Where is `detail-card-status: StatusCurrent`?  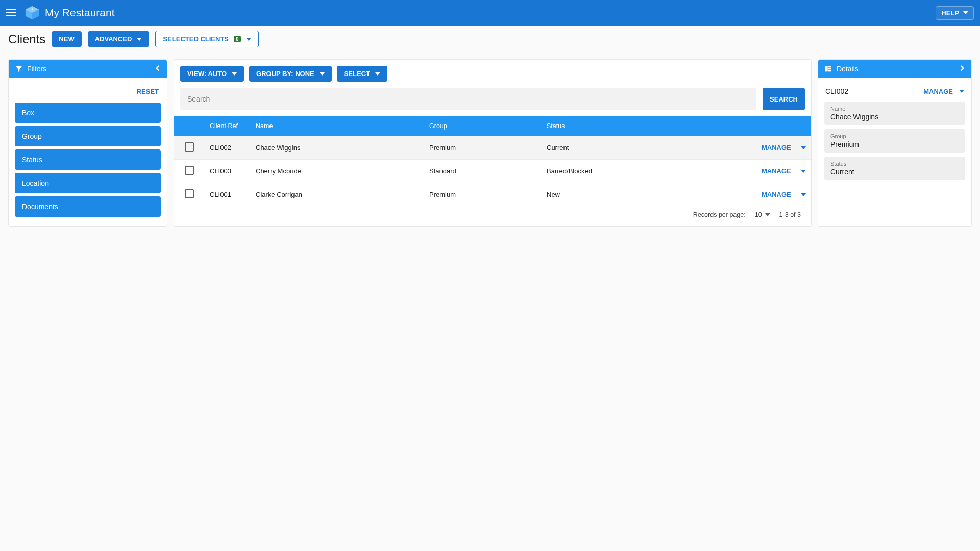 detail-card-status: StatusCurrent is located at coordinates (895, 168).